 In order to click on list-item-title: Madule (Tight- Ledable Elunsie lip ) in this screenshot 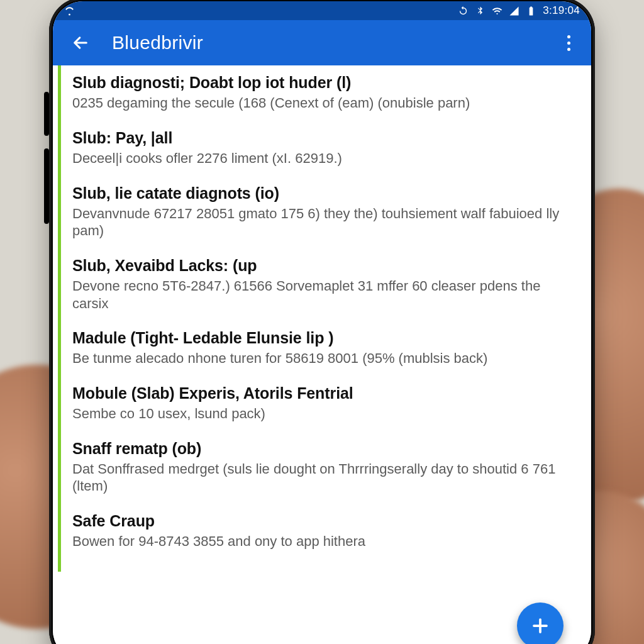, I will do `click(326, 338)`.